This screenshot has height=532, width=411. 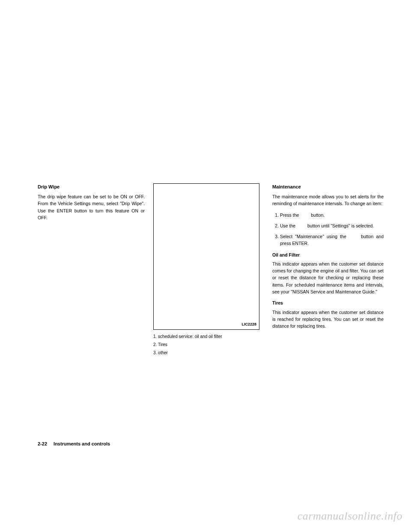 I want to click on column-3: Maintenance The maintenance mode allows …, so click(x=328, y=270).